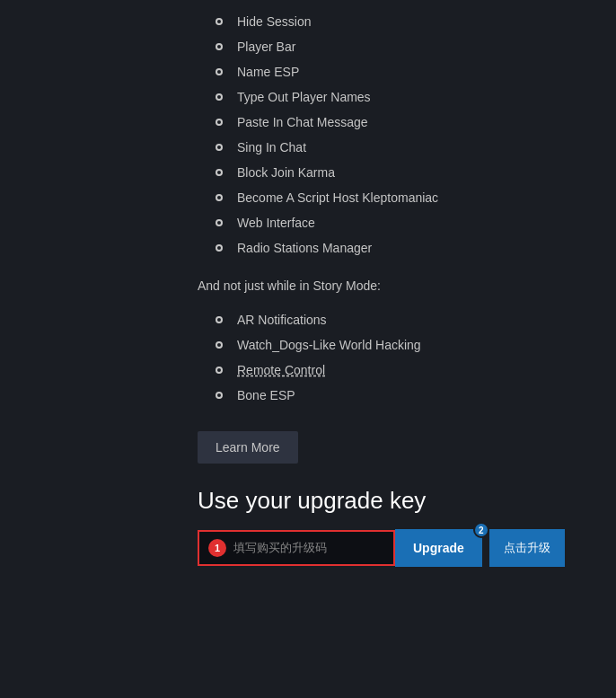  I want to click on list-item-label: Name ESP, so click(268, 72).